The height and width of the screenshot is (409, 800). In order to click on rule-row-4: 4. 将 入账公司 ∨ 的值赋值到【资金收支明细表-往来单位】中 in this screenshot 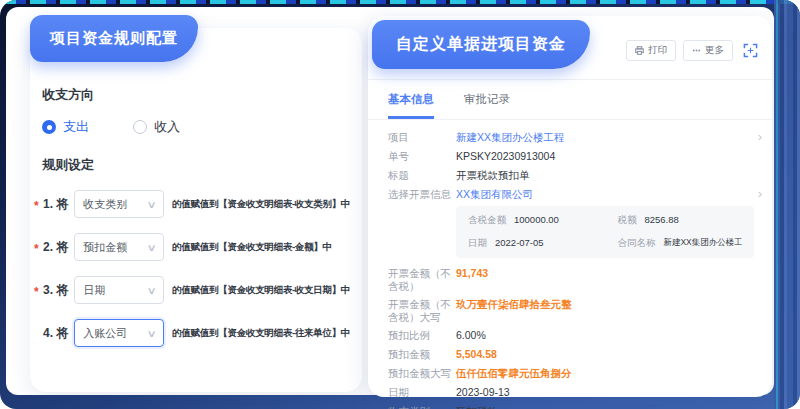, I will do `click(195, 333)`.